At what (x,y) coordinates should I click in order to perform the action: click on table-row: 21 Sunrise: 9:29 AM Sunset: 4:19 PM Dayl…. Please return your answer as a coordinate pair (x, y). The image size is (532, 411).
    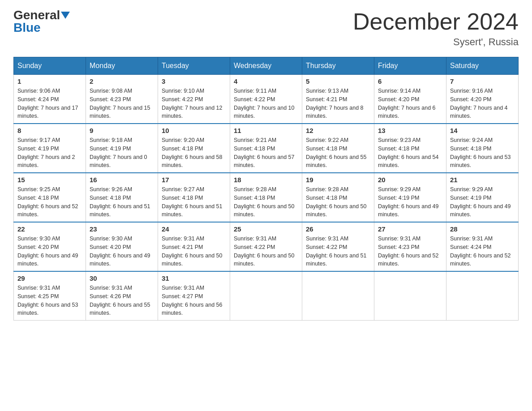
    Looking at the image, I should click on (483, 197).